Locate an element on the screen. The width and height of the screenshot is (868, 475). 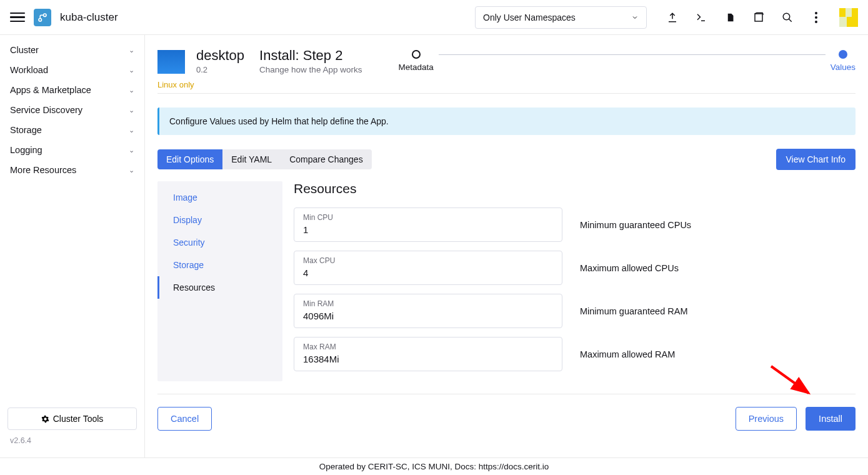
version-label: v2.6.4 is located at coordinates (72, 441).